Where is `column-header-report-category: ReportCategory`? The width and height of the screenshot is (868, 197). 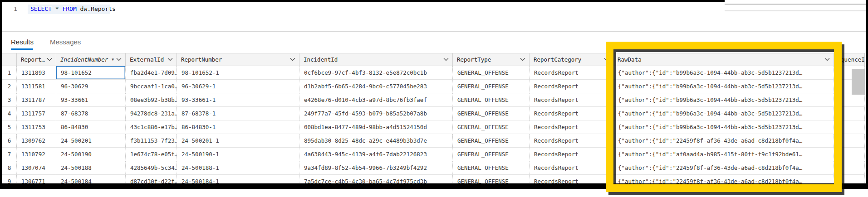
column-header-report-category: ReportCategory is located at coordinates (572, 60).